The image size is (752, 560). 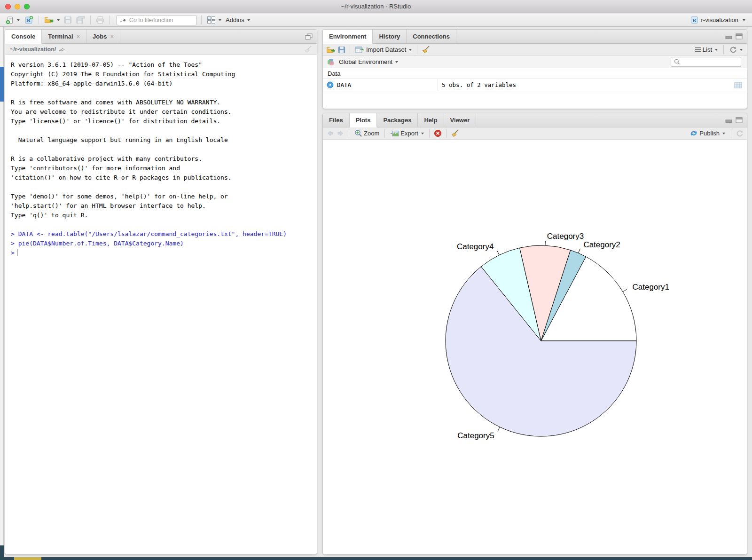 I want to click on list-icon, so click(x=698, y=50).